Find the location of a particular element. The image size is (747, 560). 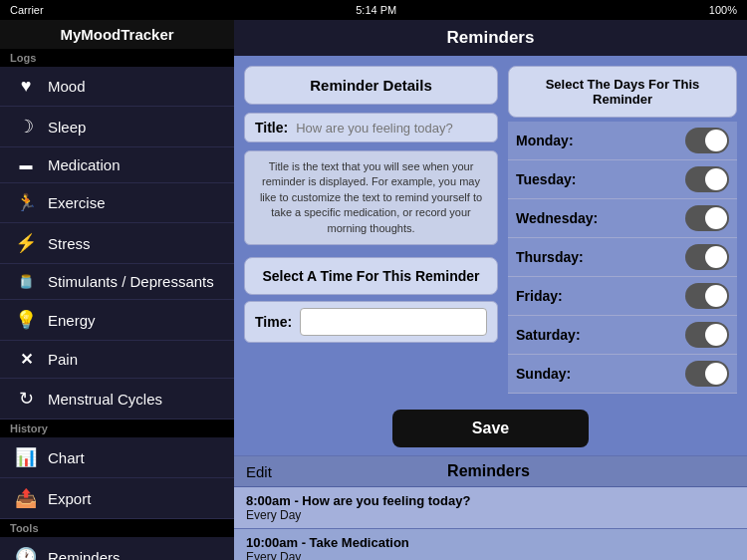

bottom-section: Edit Reminders 8:00am - How are you feel… is located at coordinates (490, 508).